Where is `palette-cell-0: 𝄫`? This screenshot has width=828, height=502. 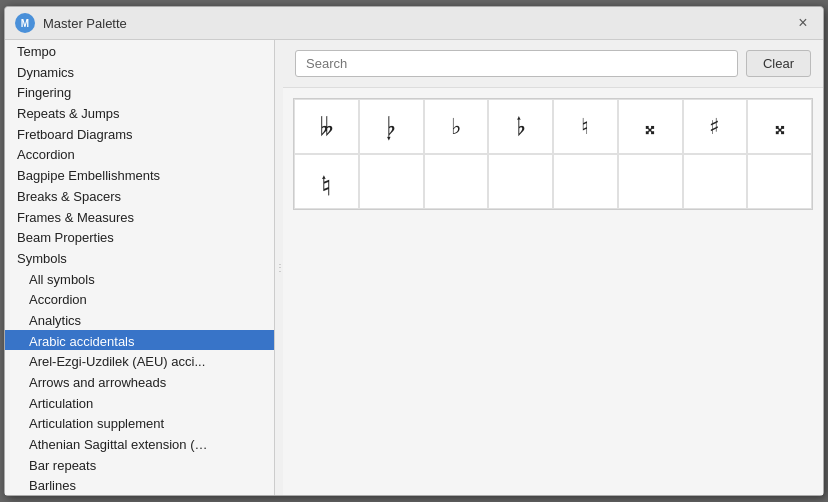 palette-cell-0: 𝄫 is located at coordinates (326, 126).